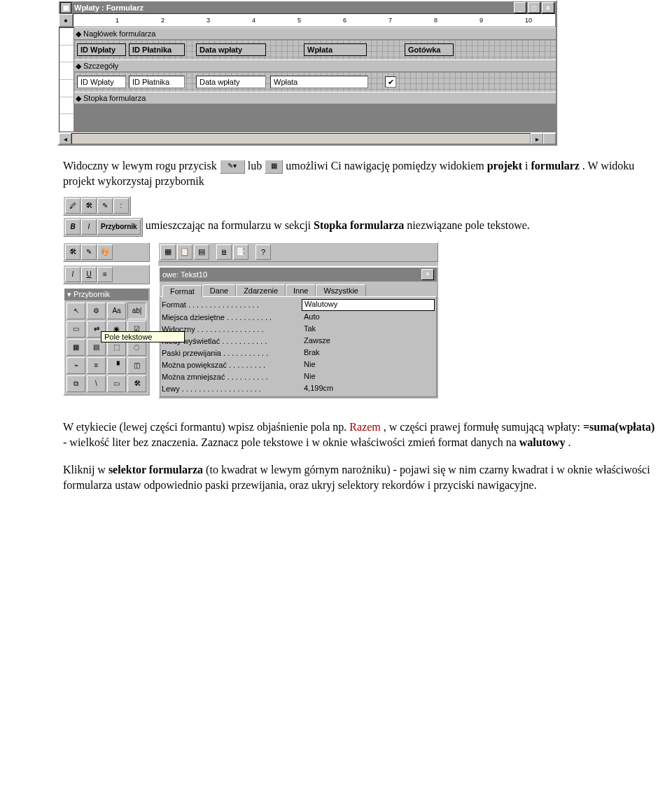 The height and width of the screenshot is (804, 672). I want to click on ruler-tick: 8, so click(435, 20).